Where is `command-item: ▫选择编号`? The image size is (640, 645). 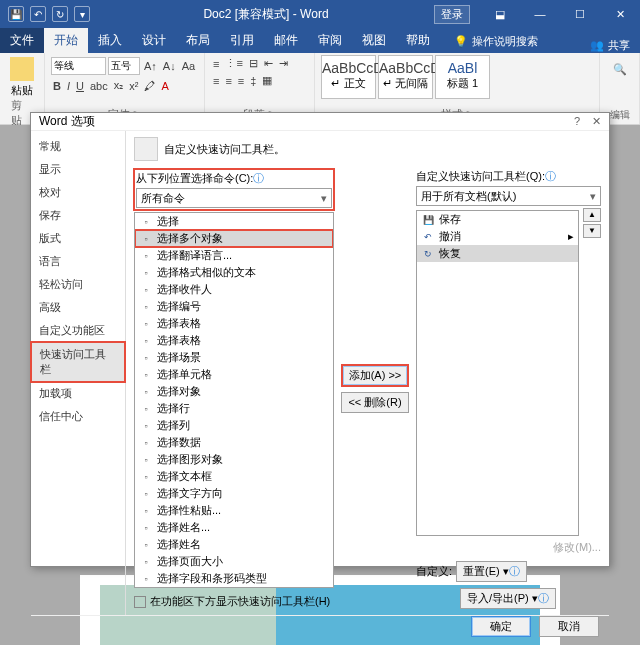
command-item: ▫选择编号 is located at coordinates (234, 306).